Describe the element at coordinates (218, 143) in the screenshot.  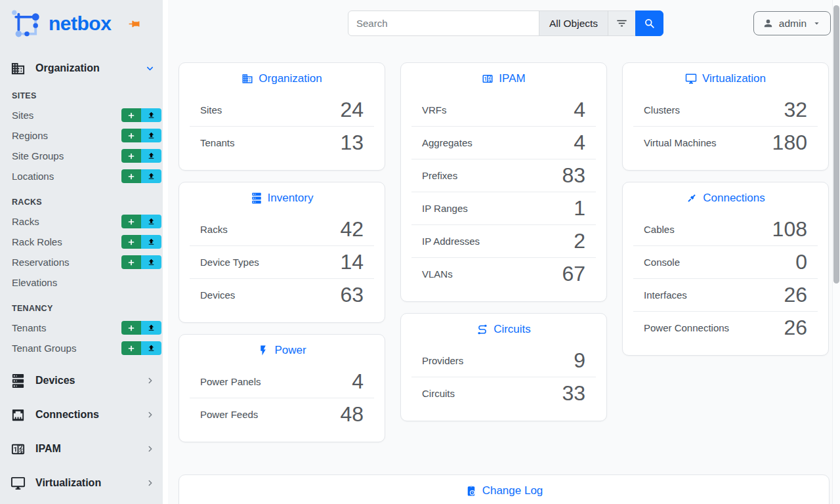
I see `stat-label: Tenants` at that location.